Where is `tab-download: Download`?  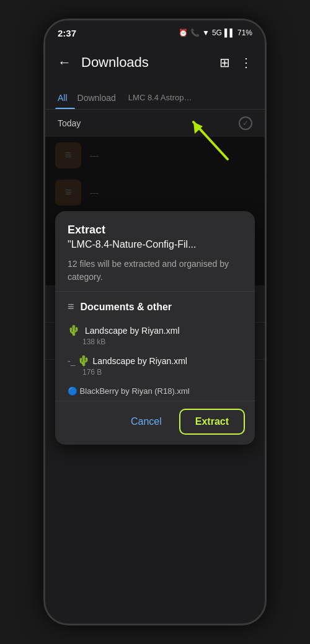
tab-download: Download is located at coordinates (99, 101).